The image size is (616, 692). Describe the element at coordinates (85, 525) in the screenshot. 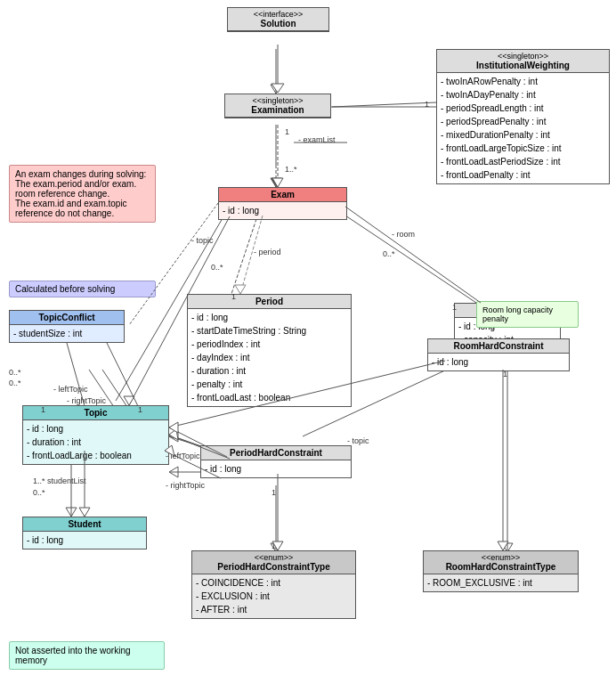

I see `student-header: Student` at that location.